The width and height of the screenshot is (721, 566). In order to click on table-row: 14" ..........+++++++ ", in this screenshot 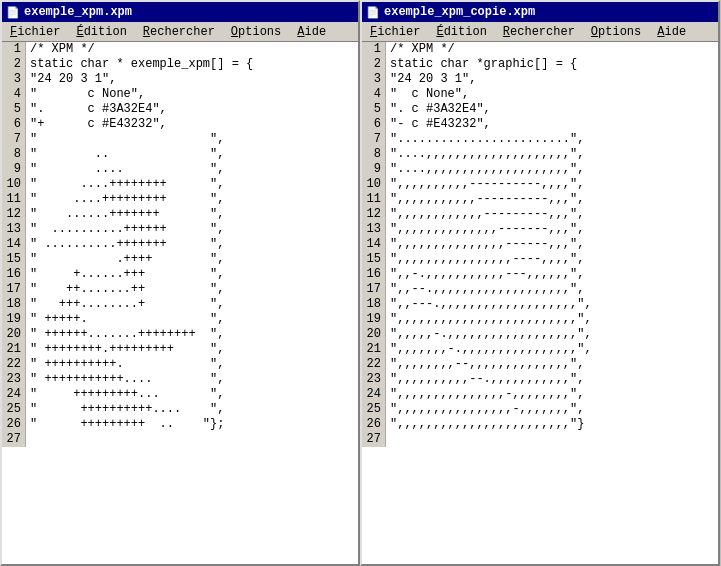, I will do `click(180, 244)`.